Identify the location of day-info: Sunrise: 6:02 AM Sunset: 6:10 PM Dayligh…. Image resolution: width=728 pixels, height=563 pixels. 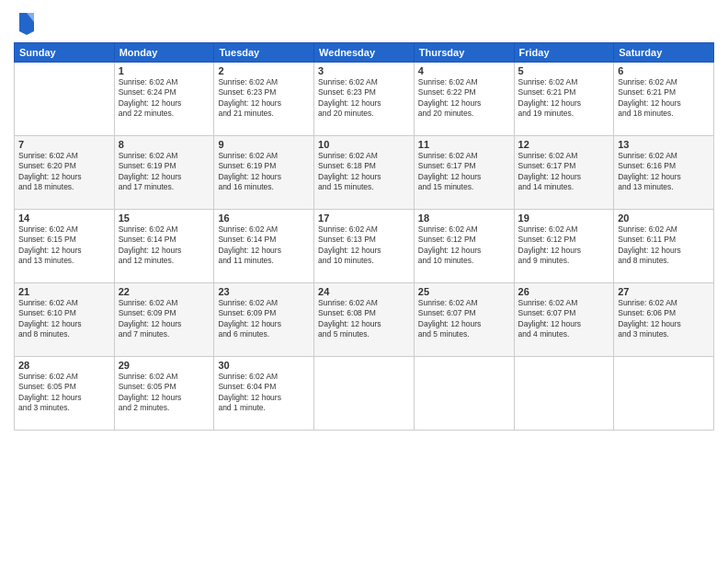
(64, 319).